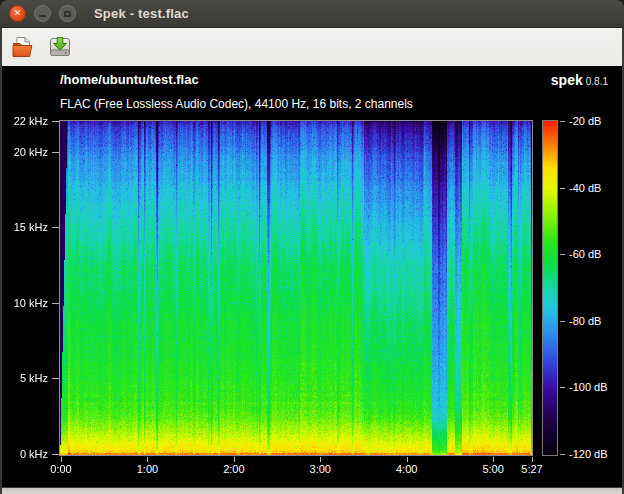  I want to click on db-tick-label: -40 dB, so click(585, 188).